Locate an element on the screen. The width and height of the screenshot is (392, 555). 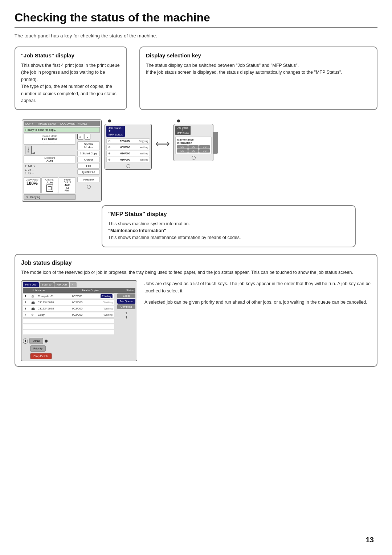
jl-row-1: 1 🖨 Computer01 002/001 Printing is located at coordinates (69, 296).